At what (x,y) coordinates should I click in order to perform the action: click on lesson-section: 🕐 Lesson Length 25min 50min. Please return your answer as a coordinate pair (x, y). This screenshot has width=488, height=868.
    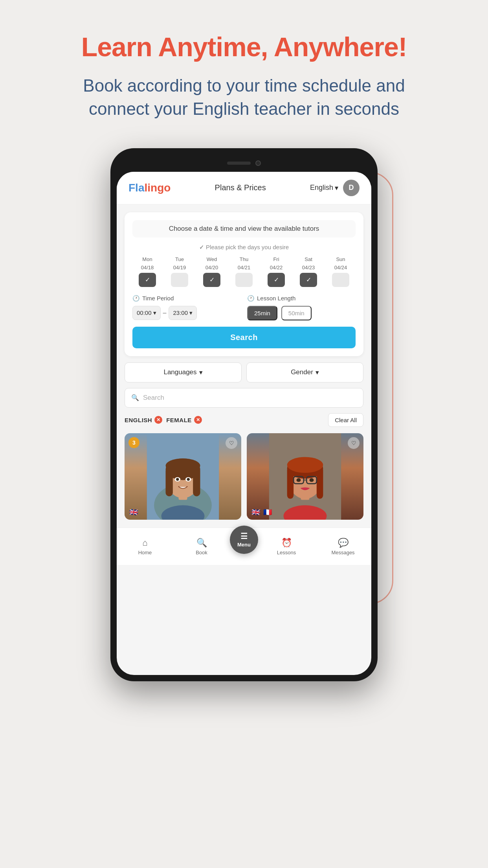
    Looking at the image, I should click on (301, 307).